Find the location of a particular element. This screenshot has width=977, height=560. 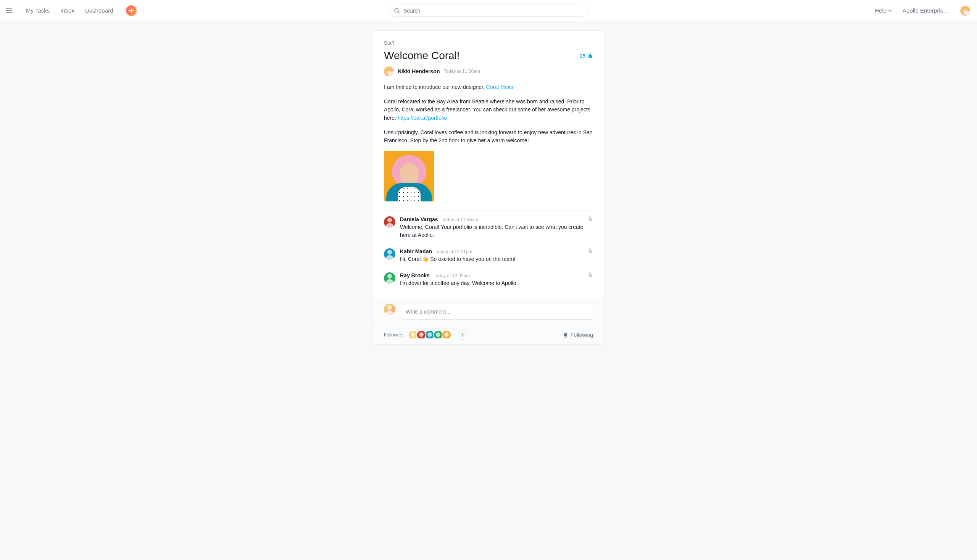

search-icon is located at coordinates (397, 11).